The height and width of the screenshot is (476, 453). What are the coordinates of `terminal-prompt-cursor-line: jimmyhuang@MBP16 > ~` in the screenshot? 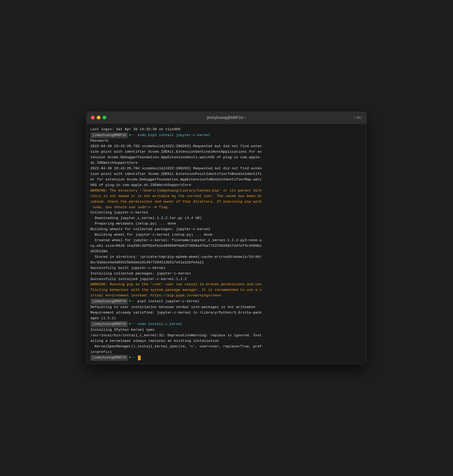 It's located at (227, 358).